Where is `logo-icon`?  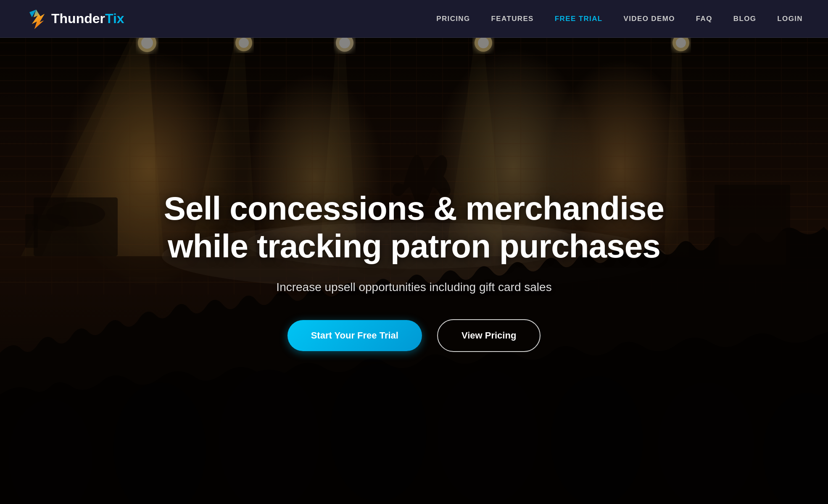
logo-icon is located at coordinates (36, 19).